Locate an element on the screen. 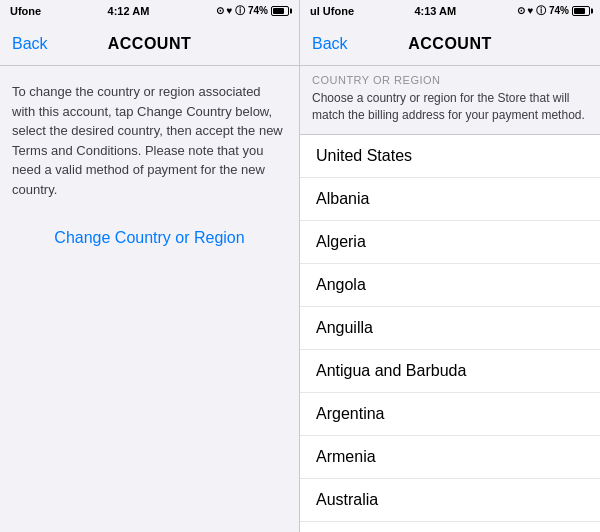 This screenshot has width=600, height=532. right-battery-icon is located at coordinates (581, 11).